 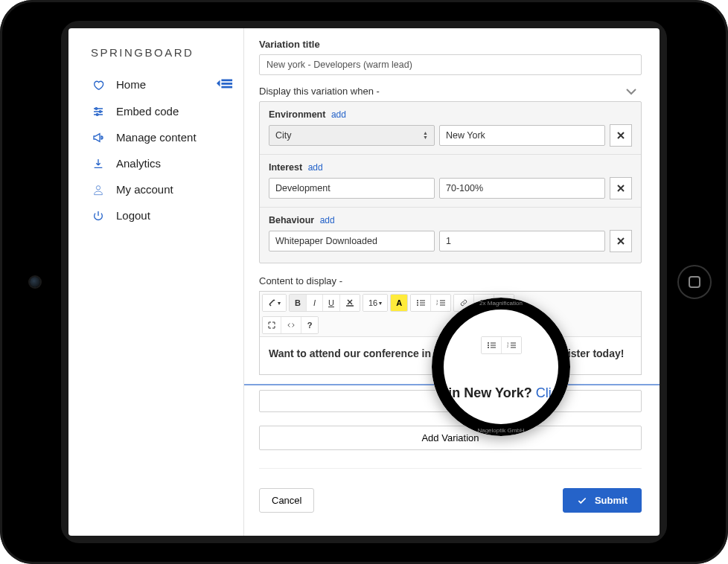 What do you see at coordinates (450, 356) in the screenshot?
I see `editor-content-area: Want to attend our conference in New Yor…` at bounding box center [450, 356].